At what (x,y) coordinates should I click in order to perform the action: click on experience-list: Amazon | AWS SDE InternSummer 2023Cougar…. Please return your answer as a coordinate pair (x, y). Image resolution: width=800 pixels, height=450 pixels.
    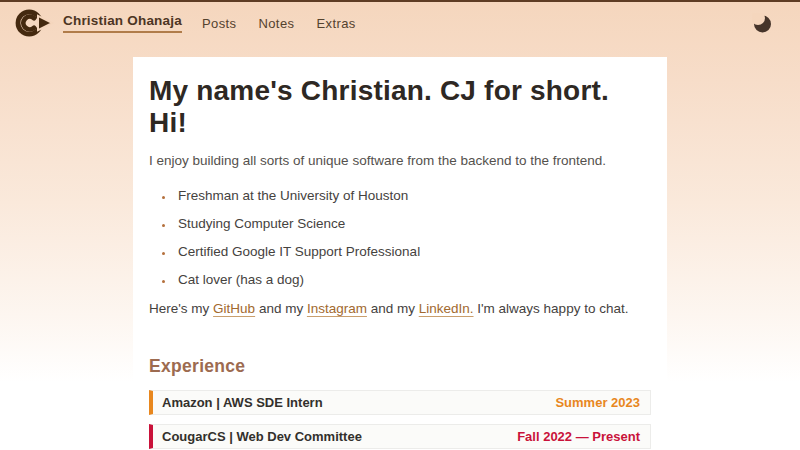
    Looking at the image, I should click on (400, 420).